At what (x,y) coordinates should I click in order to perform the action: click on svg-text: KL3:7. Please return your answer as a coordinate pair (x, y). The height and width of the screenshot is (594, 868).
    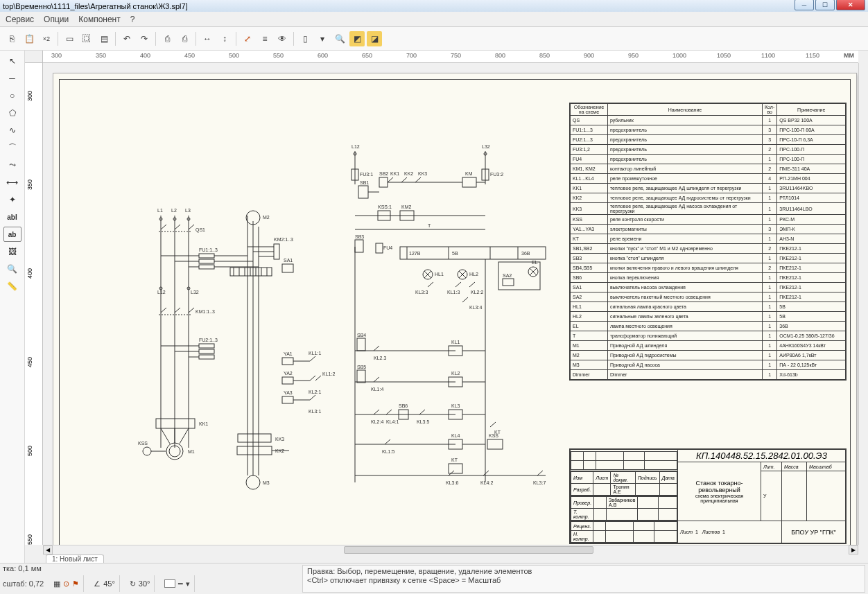
    Looking at the image, I should click on (539, 482).